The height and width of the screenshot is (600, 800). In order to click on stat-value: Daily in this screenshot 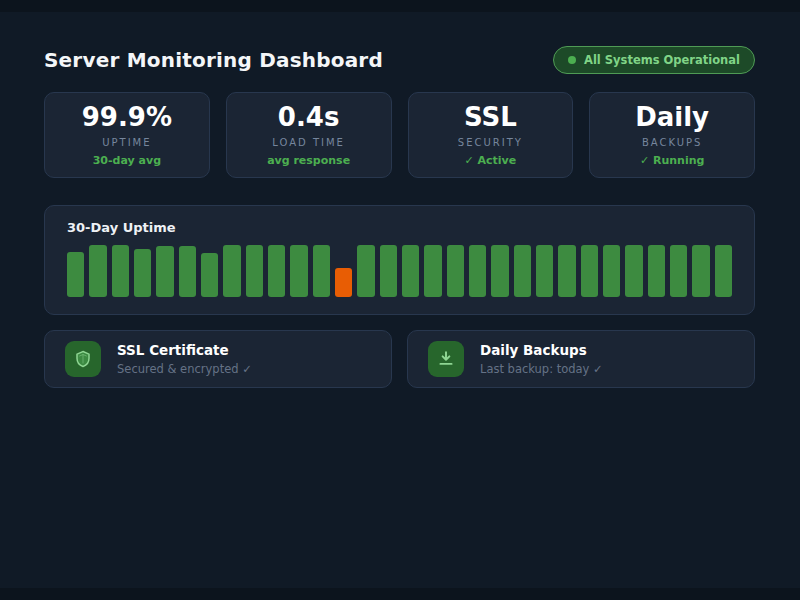, I will do `click(672, 117)`.